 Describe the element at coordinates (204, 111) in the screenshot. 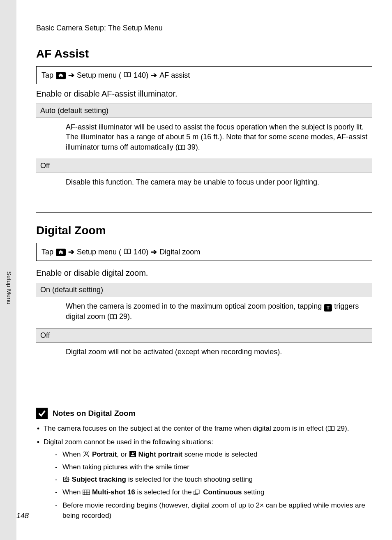

I see `option-header-auto: Auto (default setting)` at that location.